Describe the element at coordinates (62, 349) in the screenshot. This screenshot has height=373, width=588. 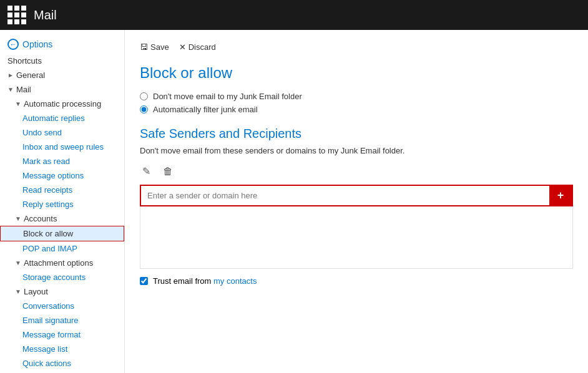
I see `sidebar-item-message-list: Message list` at that location.